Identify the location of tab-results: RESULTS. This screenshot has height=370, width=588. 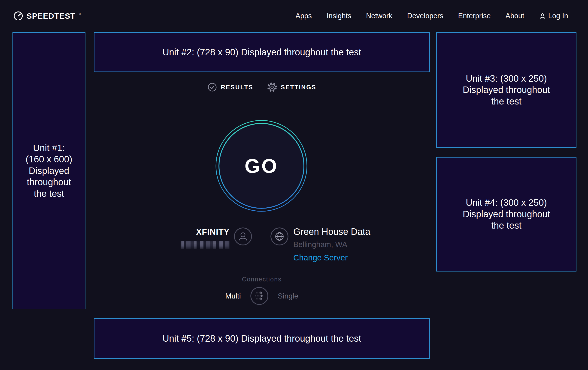
(230, 87).